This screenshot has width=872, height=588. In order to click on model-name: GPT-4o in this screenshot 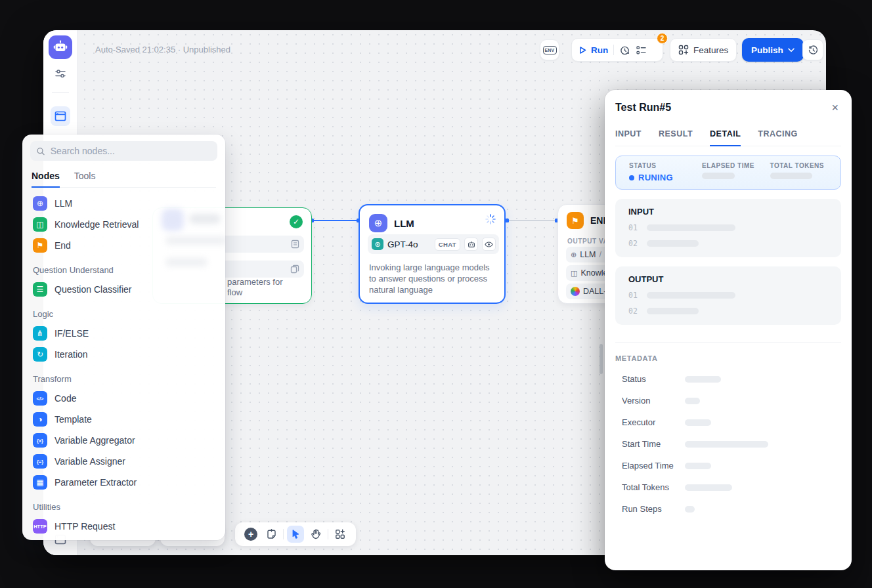, I will do `click(409, 244)`.